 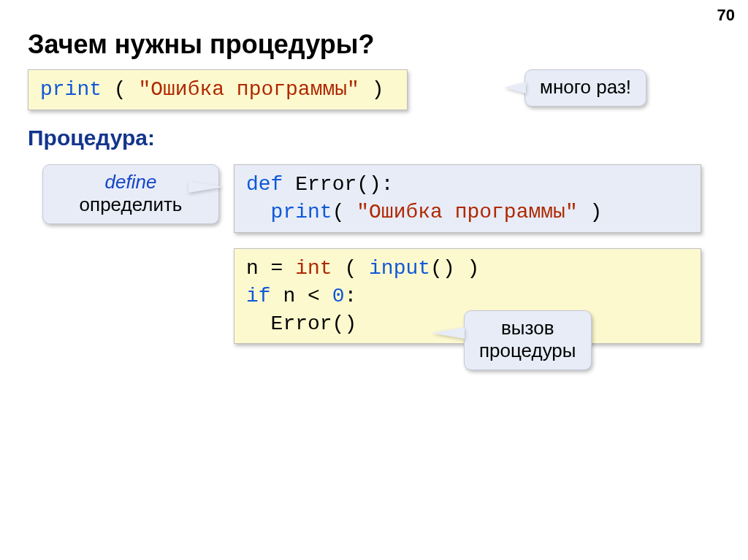 I want to click on token-cond: n <, so click(x=302, y=296).